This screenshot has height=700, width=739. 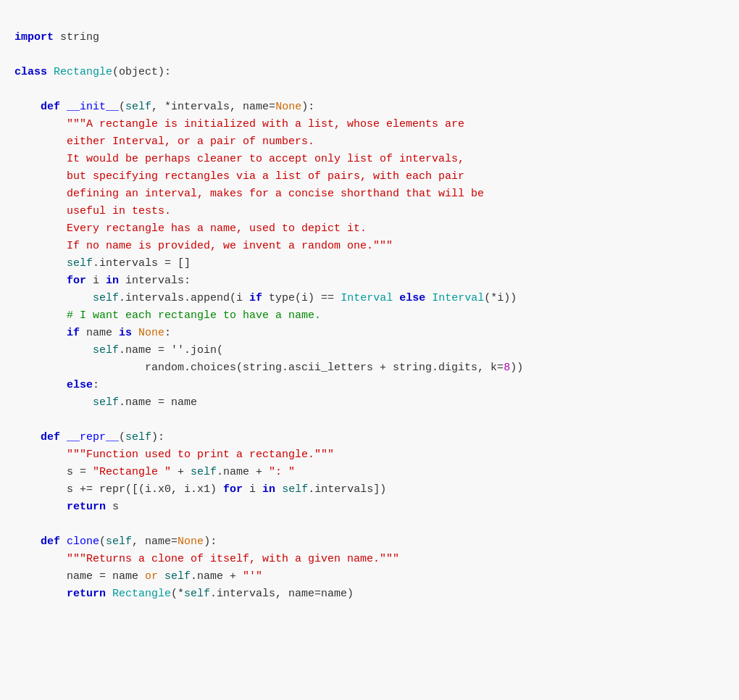 What do you see at coordinates (51, 107) in the screenshot?
I see `keyword-def-1: def` at bounding box center [51, 107].